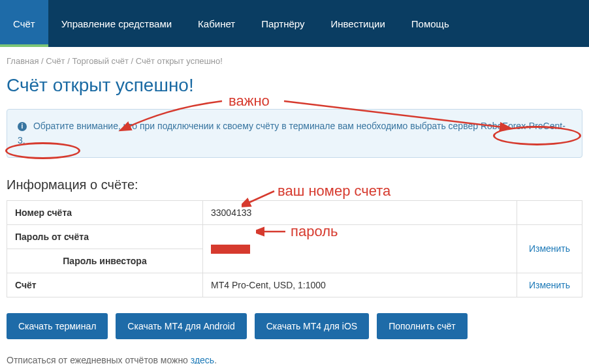 This screenshot has height=364, width=589. I want to click on download-mt4-android-button: Скачать MT4 для Android, so click(181, 326).